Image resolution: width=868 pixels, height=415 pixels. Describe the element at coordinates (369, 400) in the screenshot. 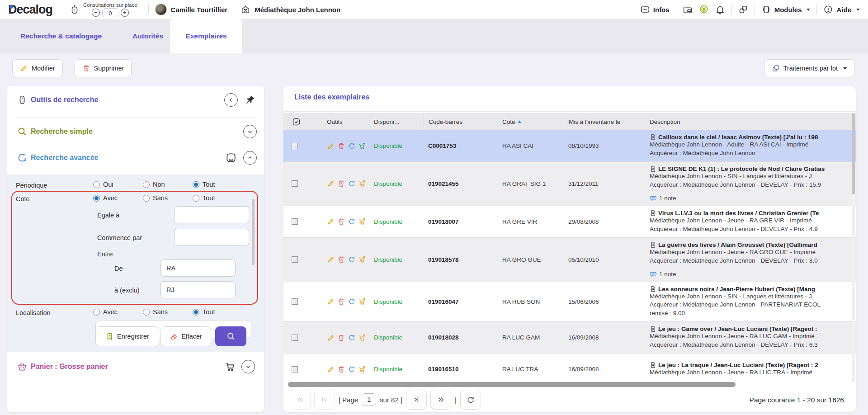

I see `page-number-input` at that location.